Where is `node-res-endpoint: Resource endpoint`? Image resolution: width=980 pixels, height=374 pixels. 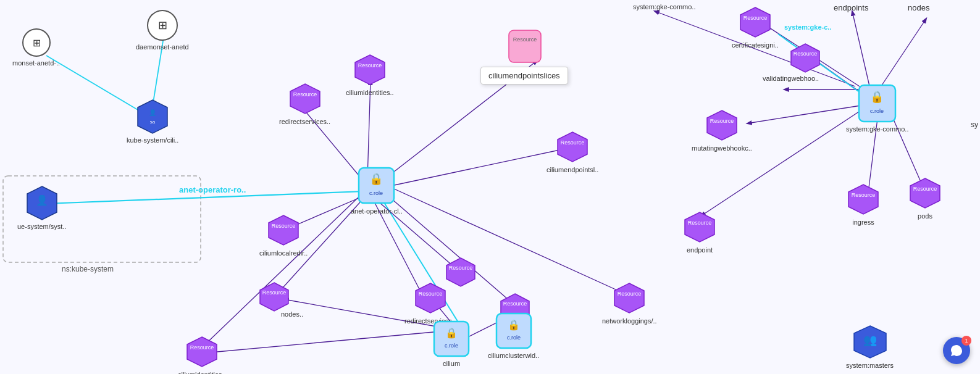 node-res-endpoint: Resource endpoint is located at coordinates (700, 232).